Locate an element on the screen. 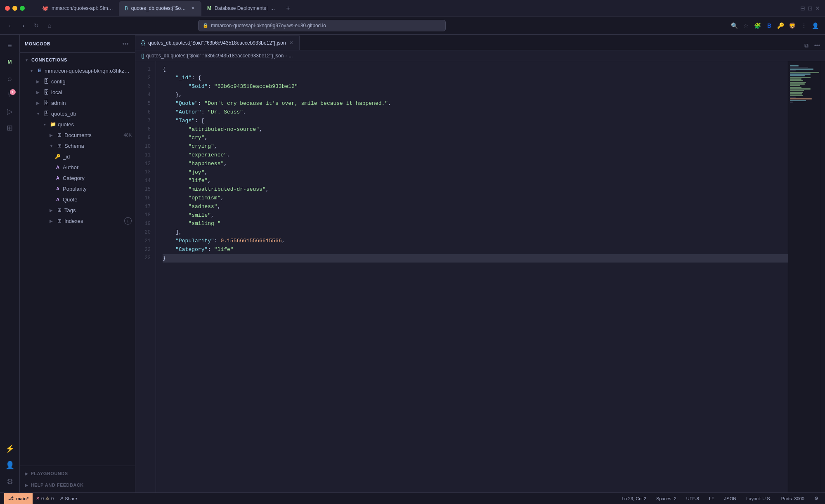  search-icon: 🔍 is located at coordinates (735, 26).